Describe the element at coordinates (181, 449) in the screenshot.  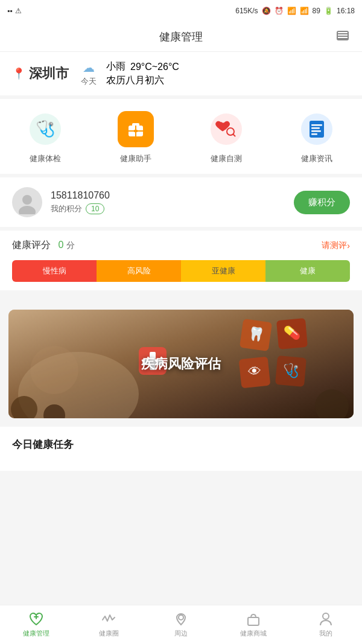
I see `today-tasks-section: 今日健康任务` at that location.